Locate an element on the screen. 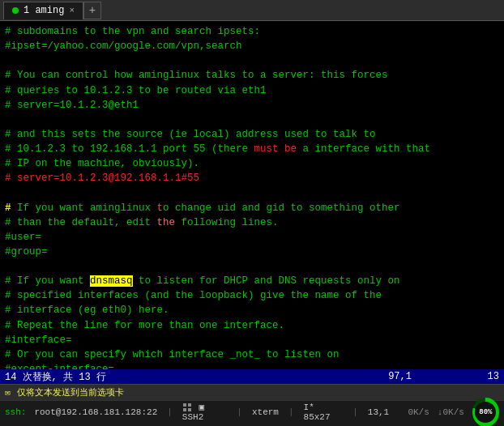 This screenshot has width=504, height=426. terminal-line: # and this sets the source (ie local) ad… is located at coordinates (252, 134).